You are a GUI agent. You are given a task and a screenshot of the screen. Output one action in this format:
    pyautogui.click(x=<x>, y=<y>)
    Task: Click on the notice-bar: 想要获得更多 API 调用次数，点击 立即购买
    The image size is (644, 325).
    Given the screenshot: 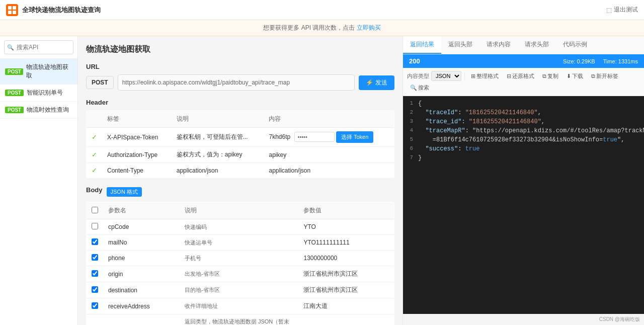 What is the action you would take?
    pyautogui.click(x=322, y=28)
    